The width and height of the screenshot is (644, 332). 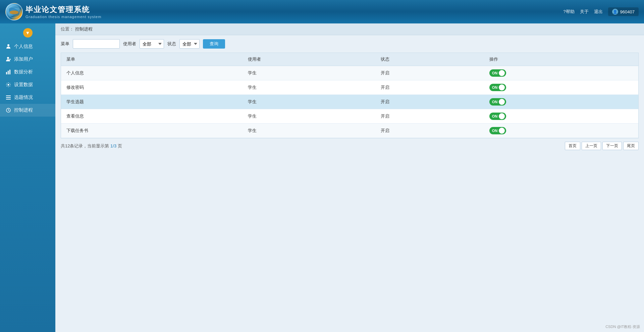 I want to click on sidebar-item-personal-info: 个人信息, so click(x=28, y=47).